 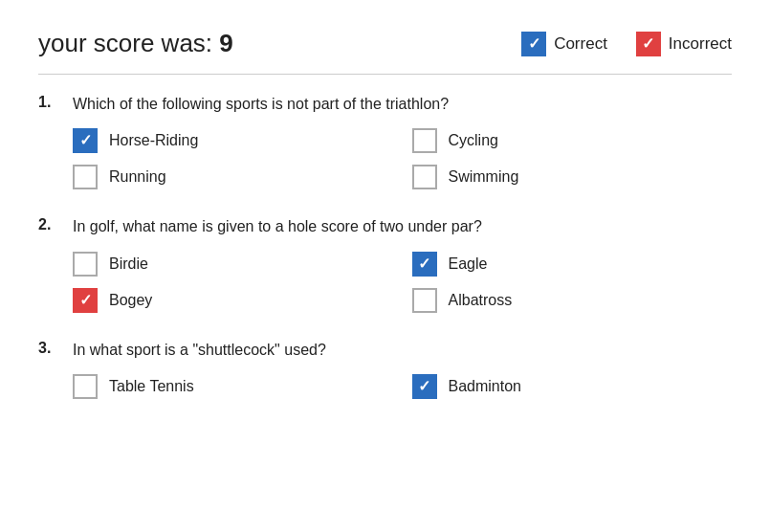 I want to click on option-label-2-2: Eagle, so click(x=469, y=264).